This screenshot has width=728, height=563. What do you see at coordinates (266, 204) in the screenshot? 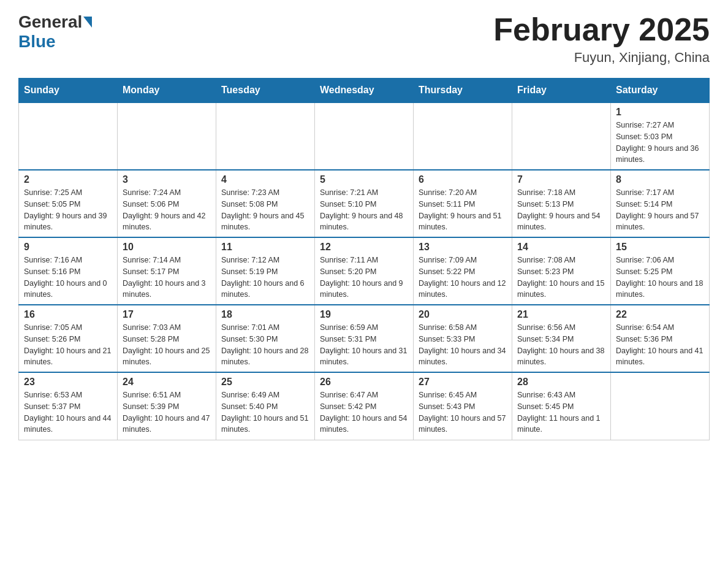
I see `calendar-cell: 4Sunrise: 7:23 AMSunset: 5:08 PMDaylight…` at bounding box center [266, 204].